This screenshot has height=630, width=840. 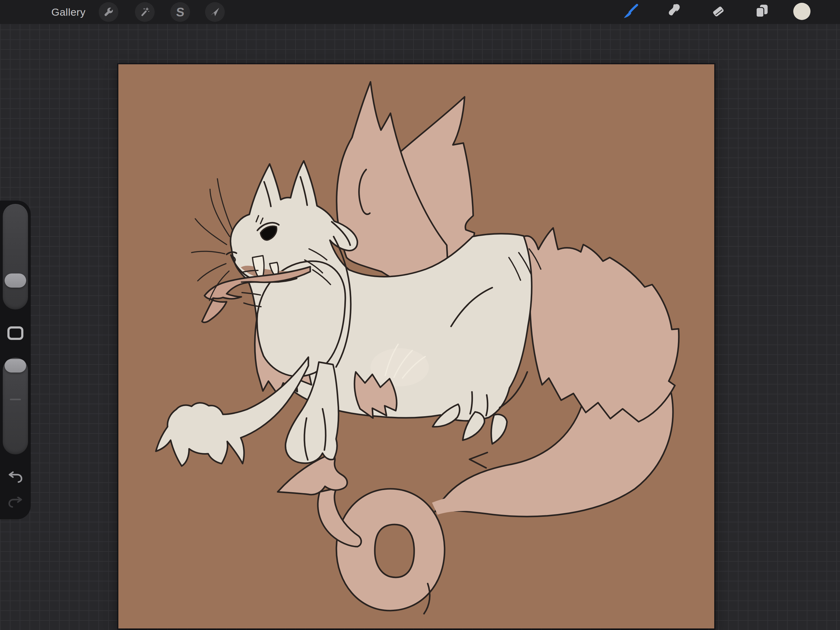 What do you see at coordinates (15, 333) in the screenshot?
I see `modify-button` at bounding box center [15, 333].